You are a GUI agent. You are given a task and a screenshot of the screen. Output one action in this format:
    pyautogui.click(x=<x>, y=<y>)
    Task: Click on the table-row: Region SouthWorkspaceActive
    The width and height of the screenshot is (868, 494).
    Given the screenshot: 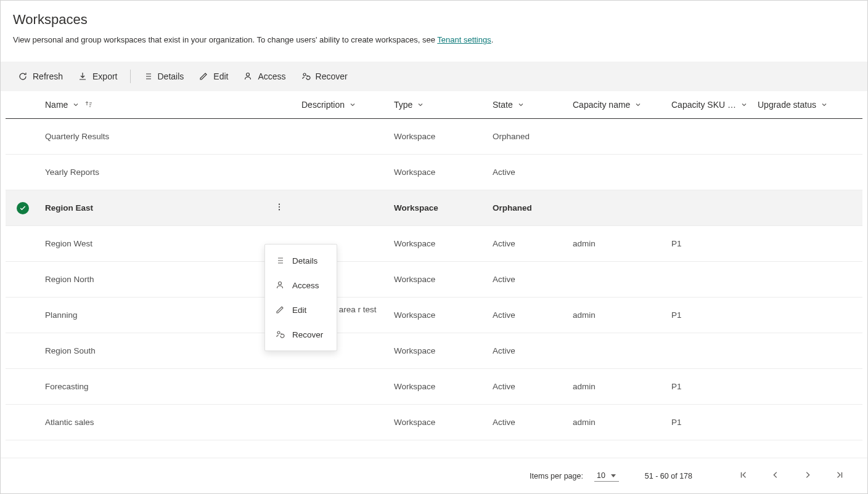 What is the action you would take?
    pyautogui.click(x=434, y=351)
    